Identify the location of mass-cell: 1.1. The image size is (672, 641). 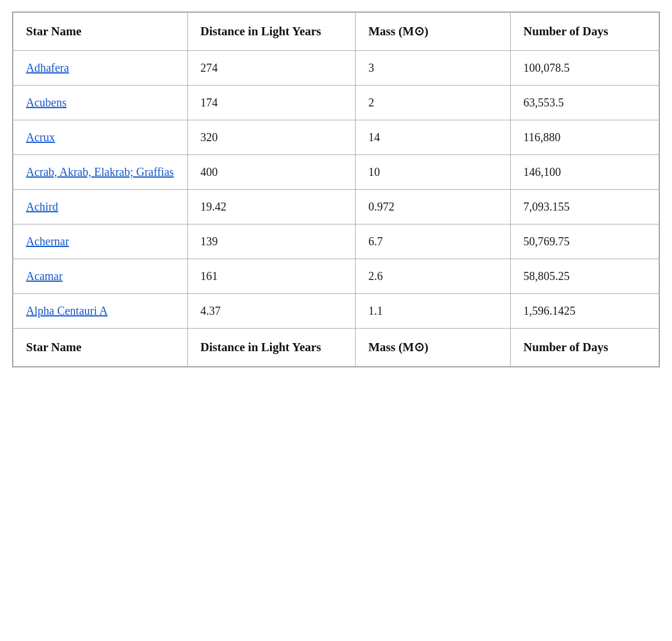
(433, 311).